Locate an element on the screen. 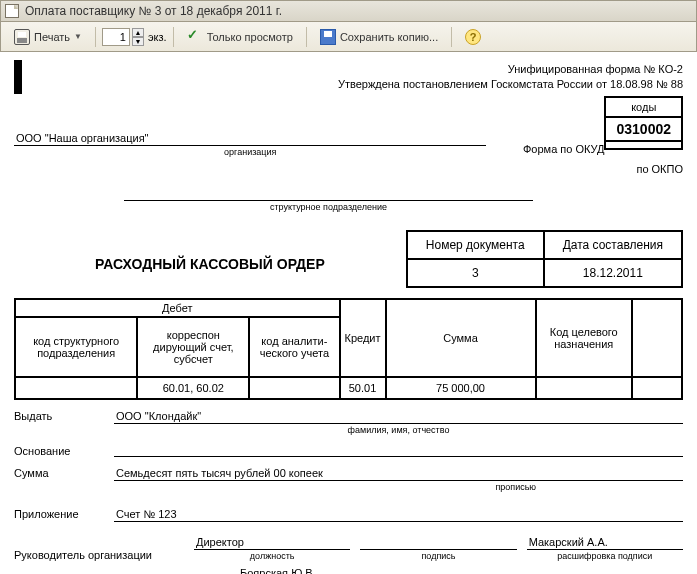 The image size is (697, 574). codes-label: коды is located at coordinates (644, 107).